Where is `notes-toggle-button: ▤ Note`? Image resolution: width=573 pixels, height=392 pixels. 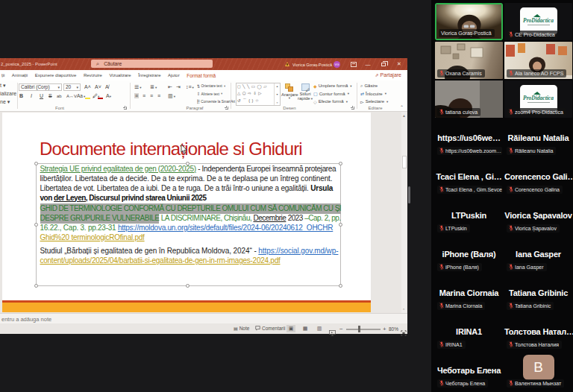 notes-toggle-button: ▤ Note is located at coordinates (242, 328).